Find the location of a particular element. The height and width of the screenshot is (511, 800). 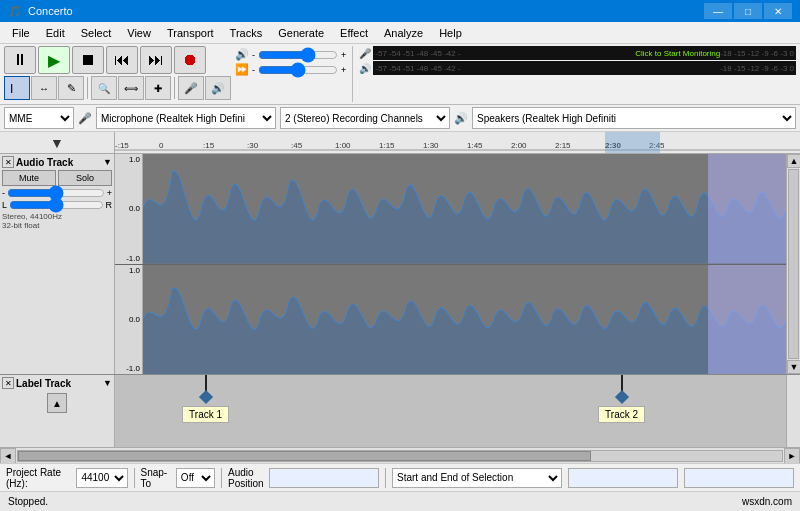

y-axis-top: 1.0 0.0 -1.0 is located at coordinates (129, 209).